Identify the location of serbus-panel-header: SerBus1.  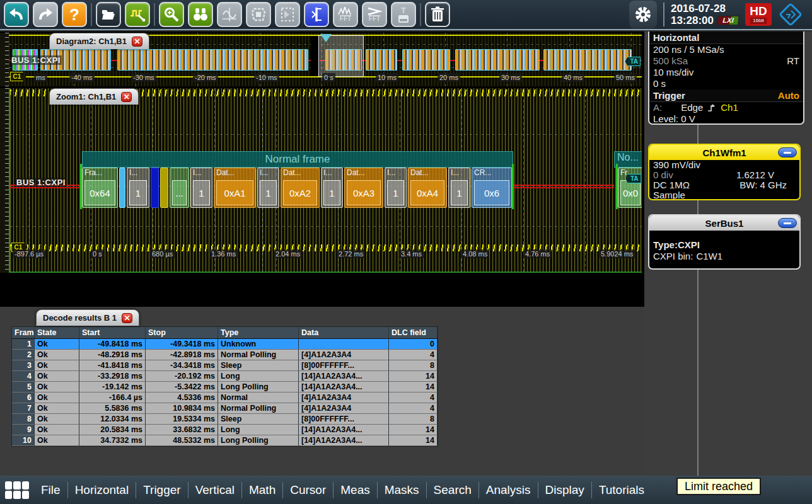
(724, 223).